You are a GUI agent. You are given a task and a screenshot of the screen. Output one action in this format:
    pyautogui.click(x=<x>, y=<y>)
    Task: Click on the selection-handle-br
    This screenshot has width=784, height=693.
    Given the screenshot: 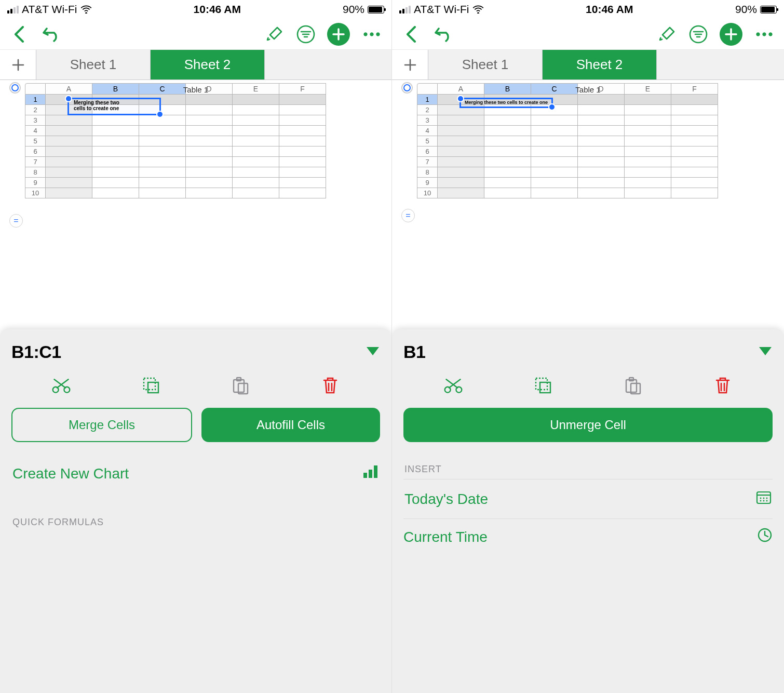 What is the action you would take?
    pyautogui.click(x=160, y=114)
    